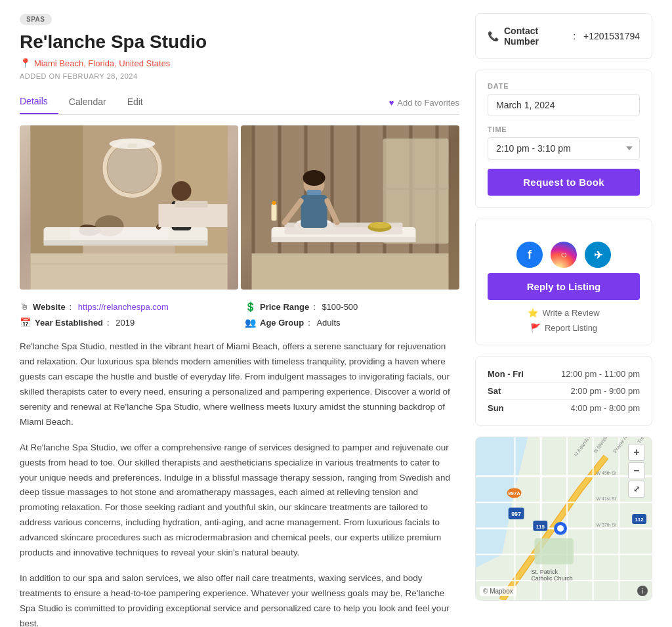 The width and height of the screenshot is (672, 627). Describe the element at coordinates (129, 207) in the screenshot. I see `photo-massage` at that location.